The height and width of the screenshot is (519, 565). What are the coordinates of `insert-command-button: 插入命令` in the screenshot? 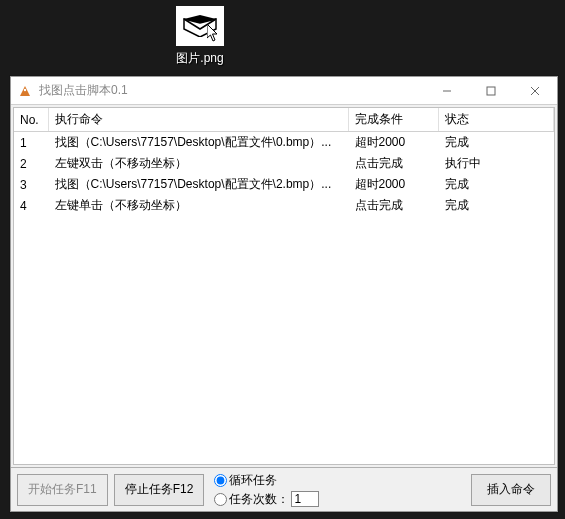 It's located at (511, 490).